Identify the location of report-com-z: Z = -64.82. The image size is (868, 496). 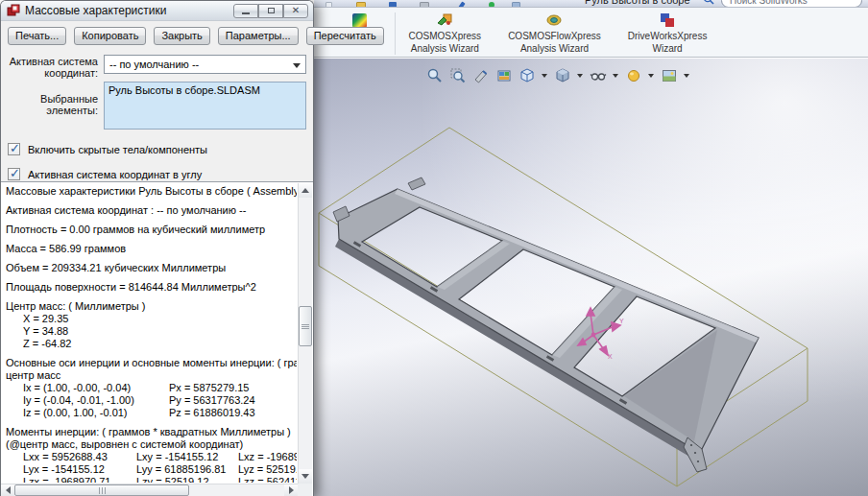
(152, 343).